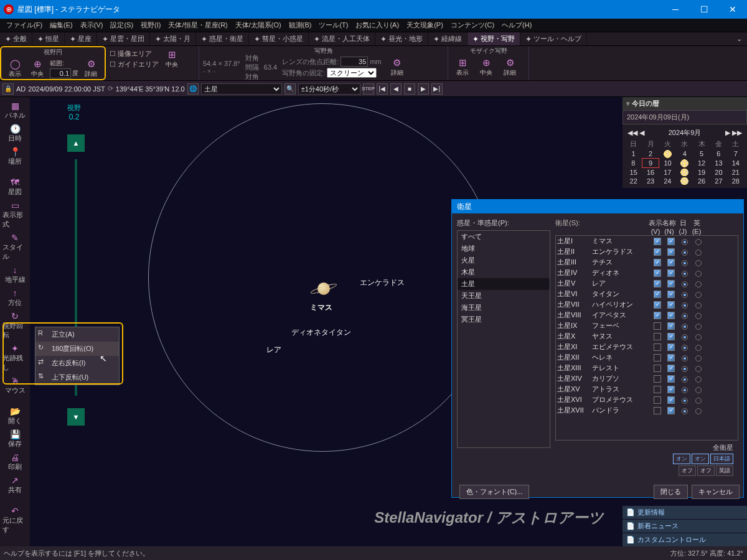 This screenshot has width=747, height=560. Describe the element at coordinates (16, 39) in the screenshot. I see `tab-全般: ✦ 全般` at that location.